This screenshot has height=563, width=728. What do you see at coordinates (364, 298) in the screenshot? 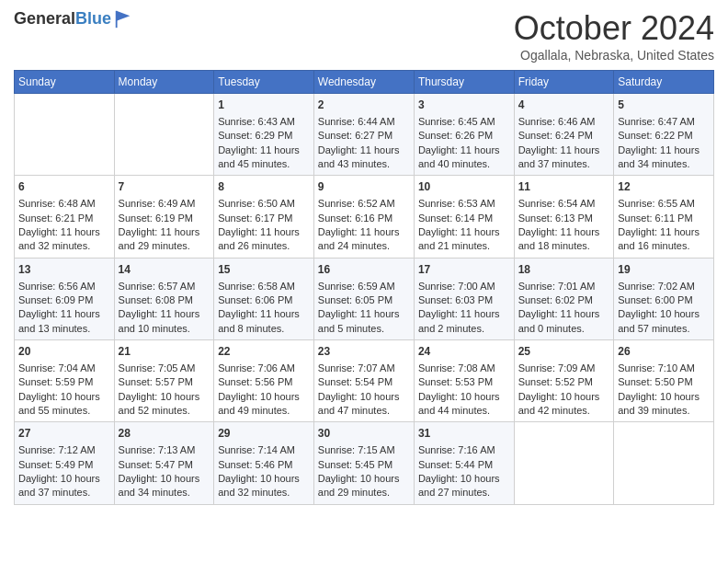
I see `calendar-cell: 16Sunrise: 6:59 AMSunset: 6:05 PMDayligh…` at bounding box center [364, 298].